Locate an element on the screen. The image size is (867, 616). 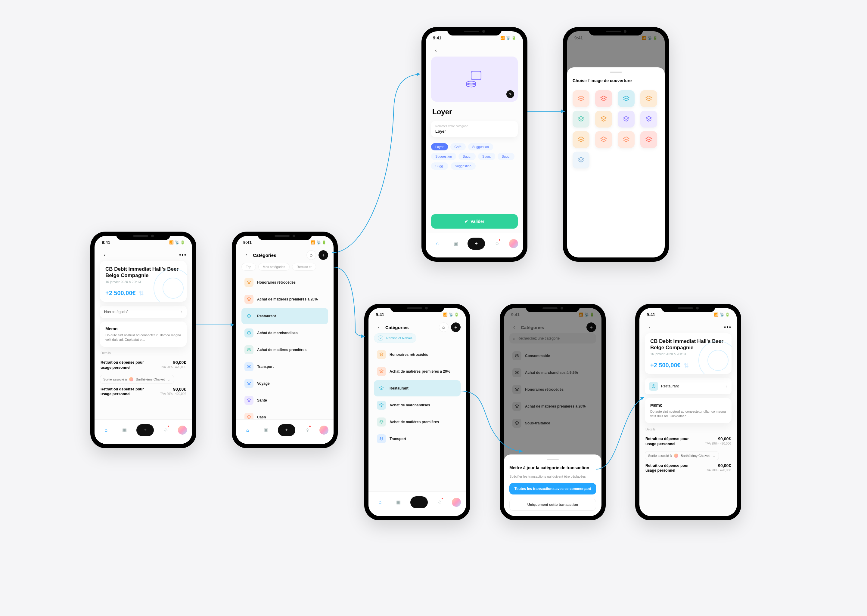
category-item: Voyage is located at coordinates (285, 383).